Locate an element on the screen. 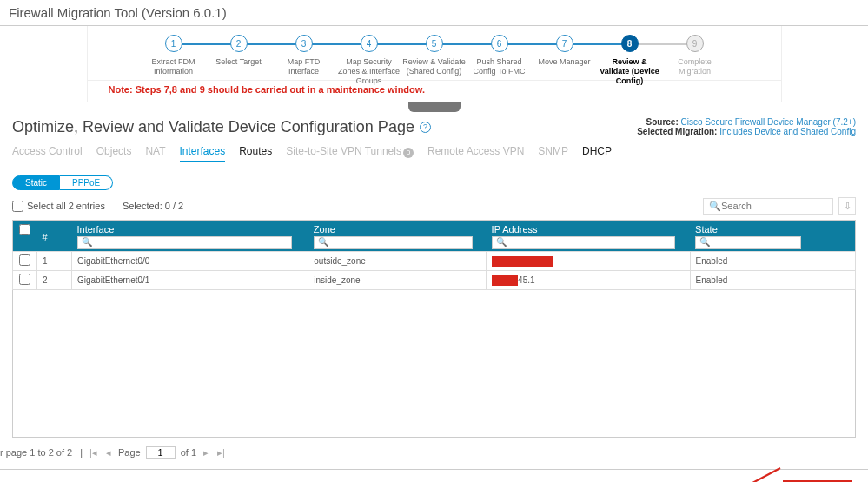  tab-routes: Routes is located at coordinates (255, 154).